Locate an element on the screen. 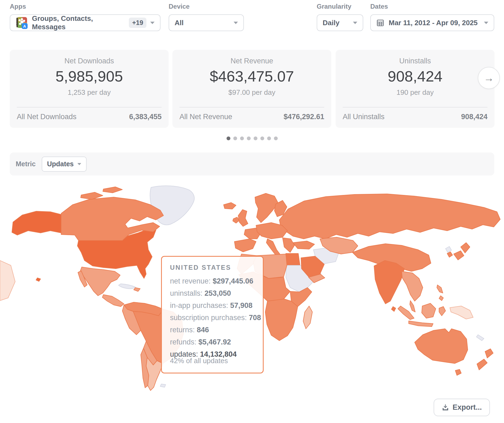  map-region-north-korea is located at coordinates (449, 249).